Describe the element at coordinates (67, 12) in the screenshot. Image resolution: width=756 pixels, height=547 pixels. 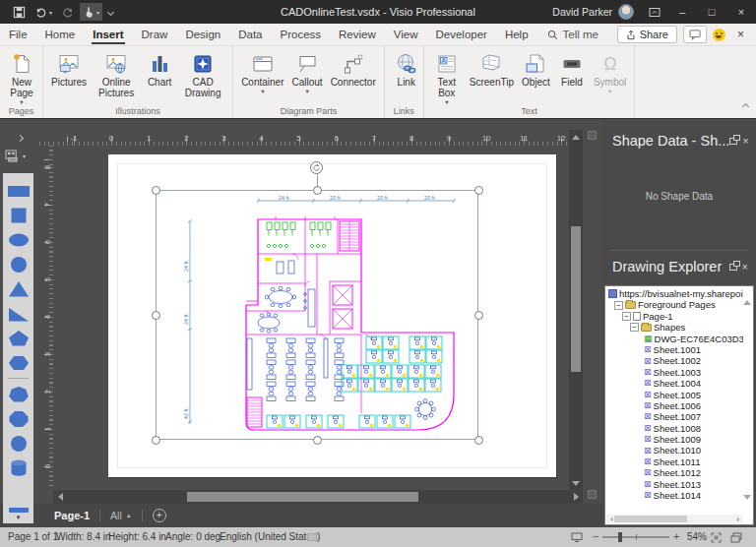
I see `redo-button` at that location.